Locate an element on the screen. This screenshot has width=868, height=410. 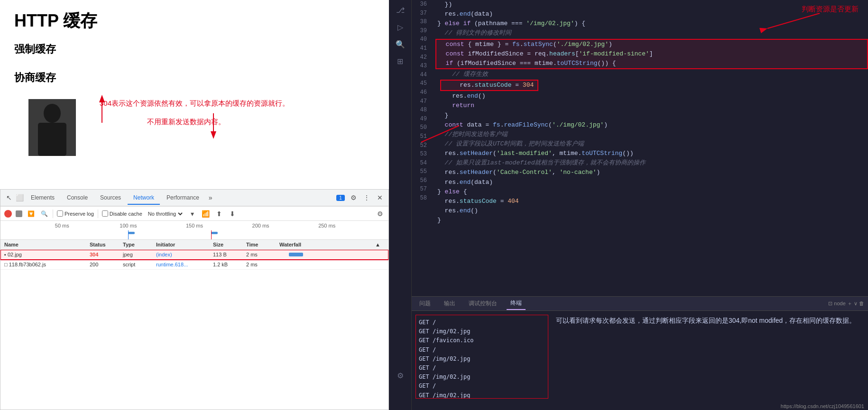
code-line-56: res.statusCode = 404 is located at coordinates (652, 201).